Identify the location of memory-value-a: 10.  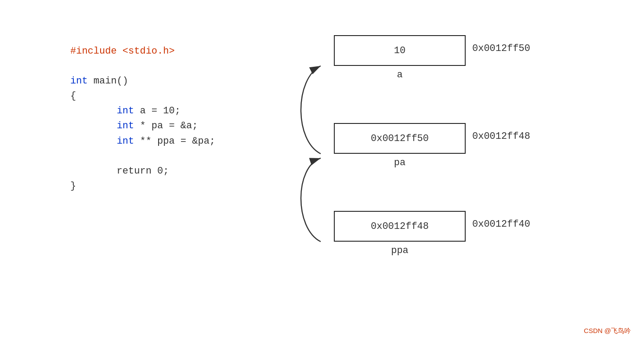
(400, 51).